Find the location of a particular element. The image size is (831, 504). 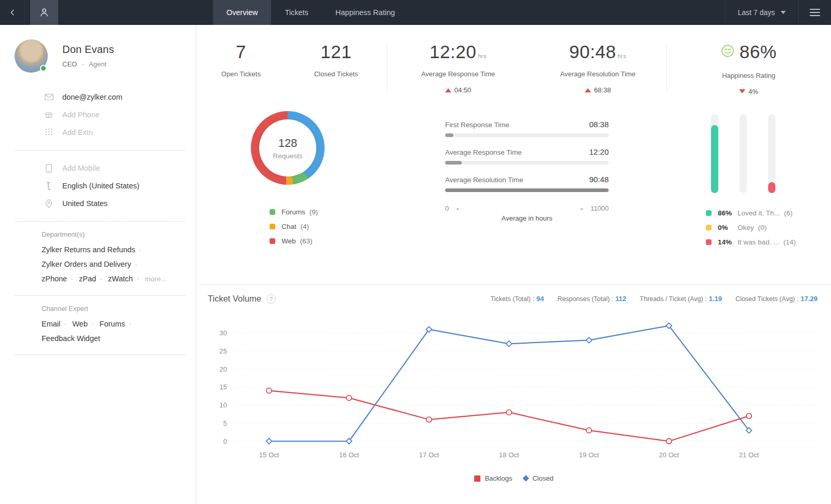

kpi-open-tickets: 7 Open Tickets is located at coordinates (241, 69).